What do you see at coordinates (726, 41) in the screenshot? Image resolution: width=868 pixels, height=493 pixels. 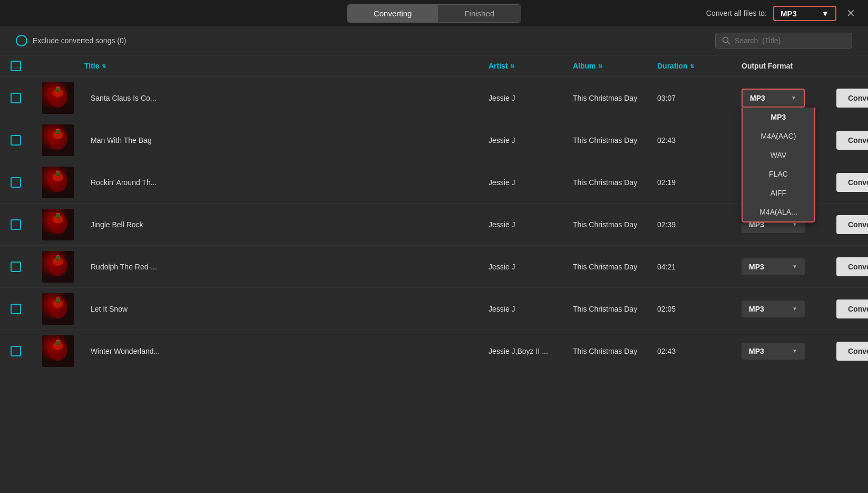 I see `search-icon` at bounding box center [726, 41].